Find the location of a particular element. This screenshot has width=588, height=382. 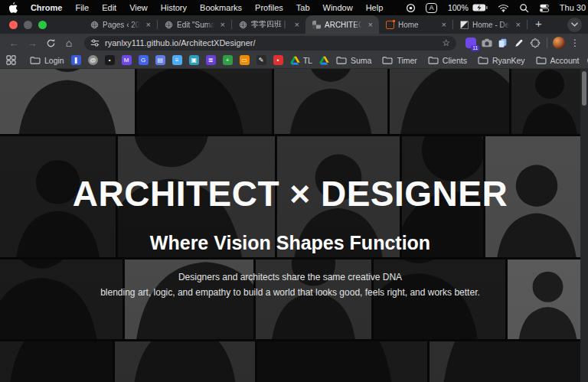

menu-item-history: History is located at coordinates (174, 8).